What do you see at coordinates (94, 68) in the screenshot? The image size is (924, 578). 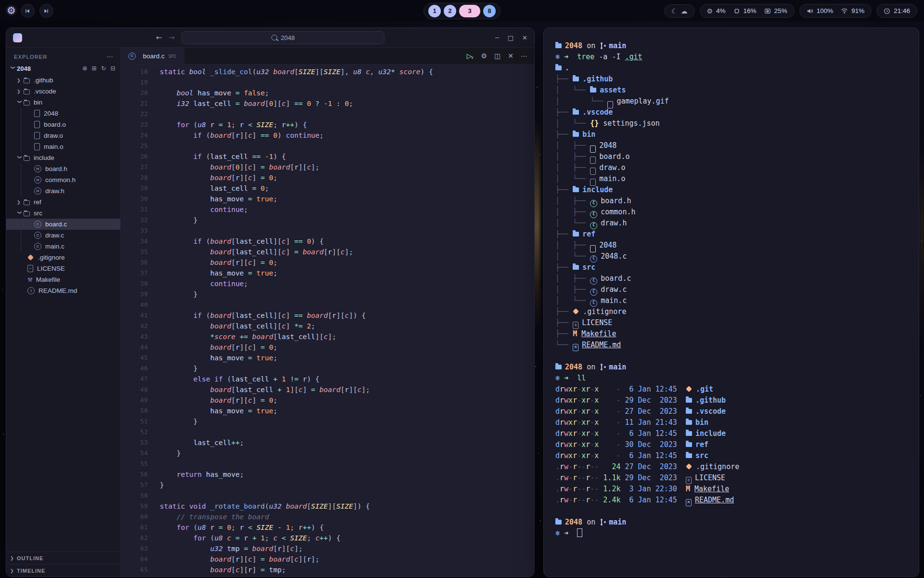 I see `new-folder-icon: ⊞` at bounding box center [94, 68].